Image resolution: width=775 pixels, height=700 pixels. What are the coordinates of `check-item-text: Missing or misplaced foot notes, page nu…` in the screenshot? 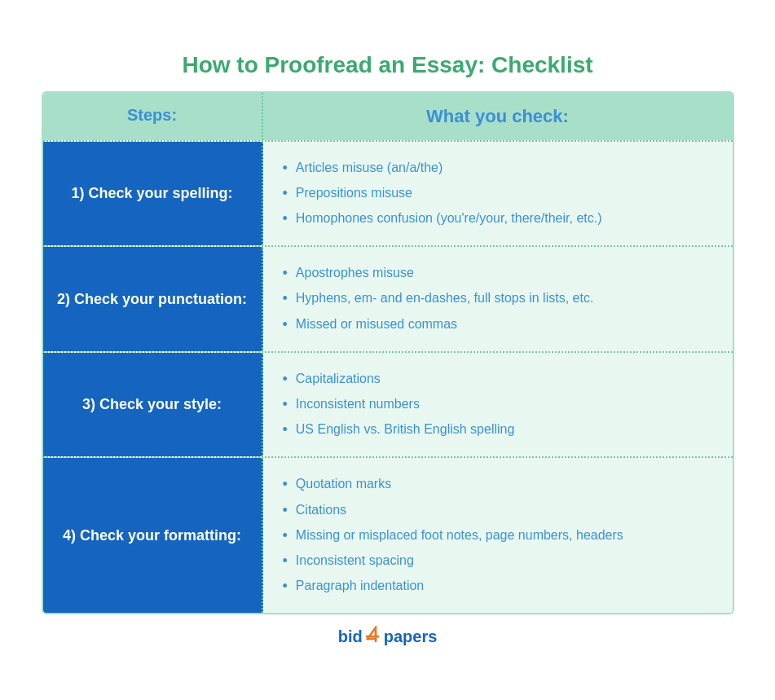 It's located at (460, 535).